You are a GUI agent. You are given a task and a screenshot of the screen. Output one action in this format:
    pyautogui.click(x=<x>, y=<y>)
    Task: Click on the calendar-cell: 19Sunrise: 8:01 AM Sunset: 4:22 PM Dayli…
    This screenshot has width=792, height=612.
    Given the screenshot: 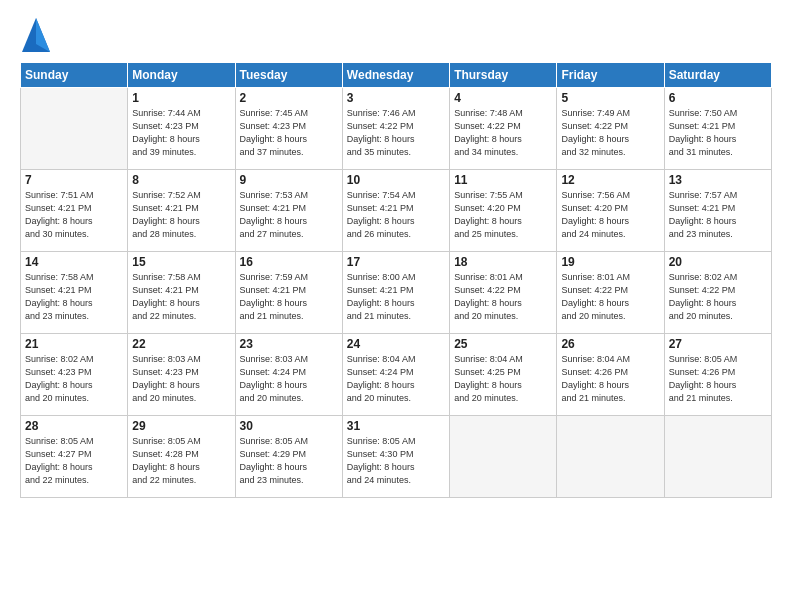 What is the action you would take?
    pyautogui.click(x=610, y=293)
    